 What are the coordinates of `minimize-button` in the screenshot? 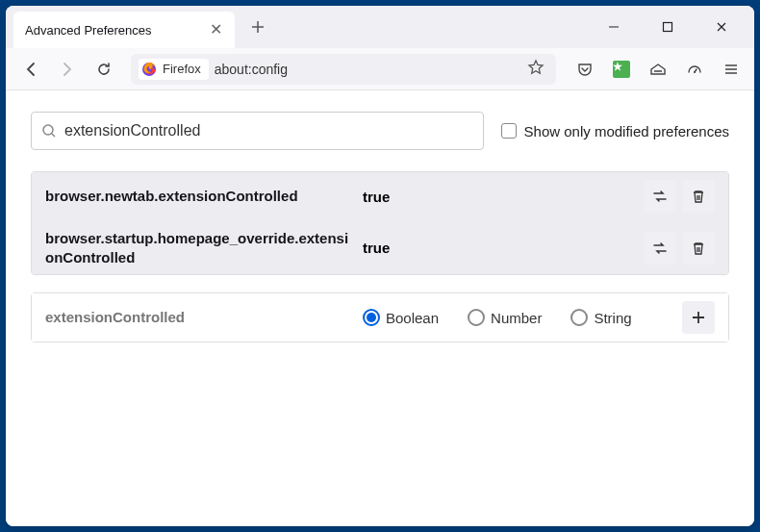 It's located at (614, 27).